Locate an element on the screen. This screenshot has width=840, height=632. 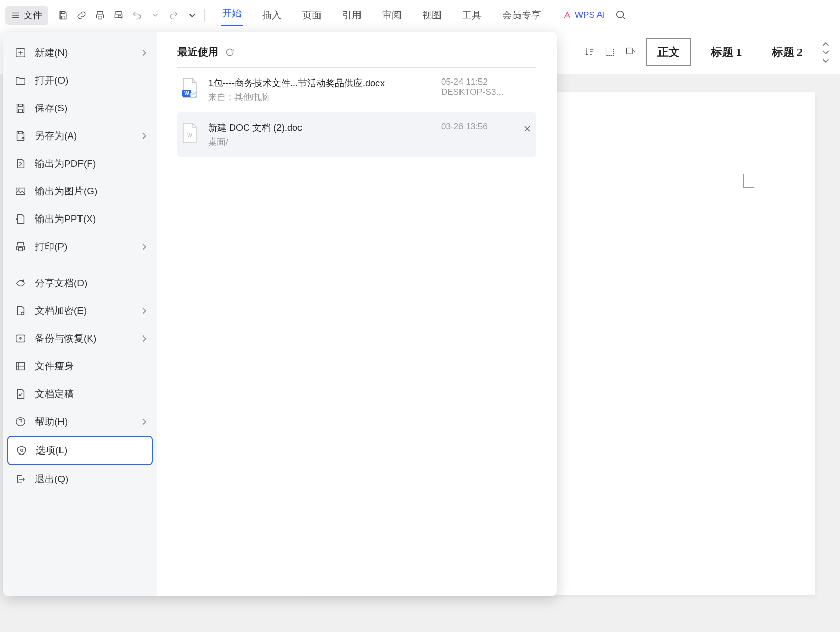
chevron-down-icon is located at coordinates (826, 52).